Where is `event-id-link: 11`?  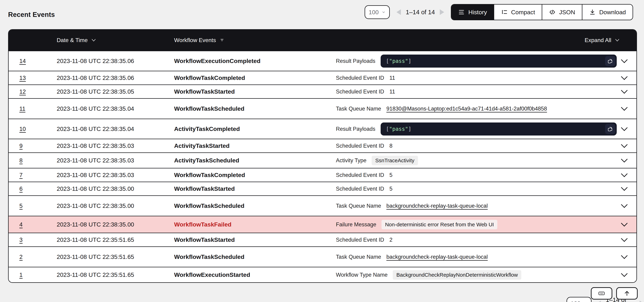
event-id-link: 11 is located at coordinates (22, 109).